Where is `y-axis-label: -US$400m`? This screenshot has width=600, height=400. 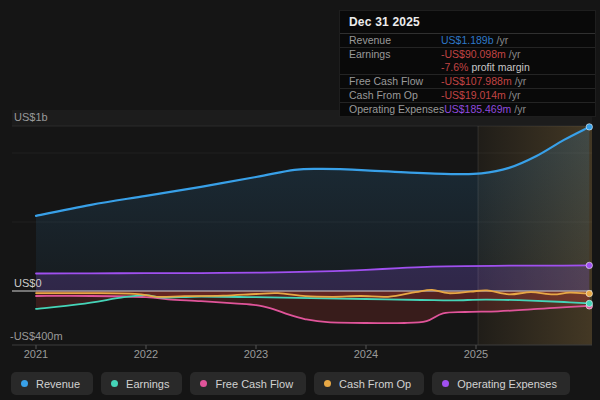
y-axis-label: -US$400m is located at coordinates (36, 336).